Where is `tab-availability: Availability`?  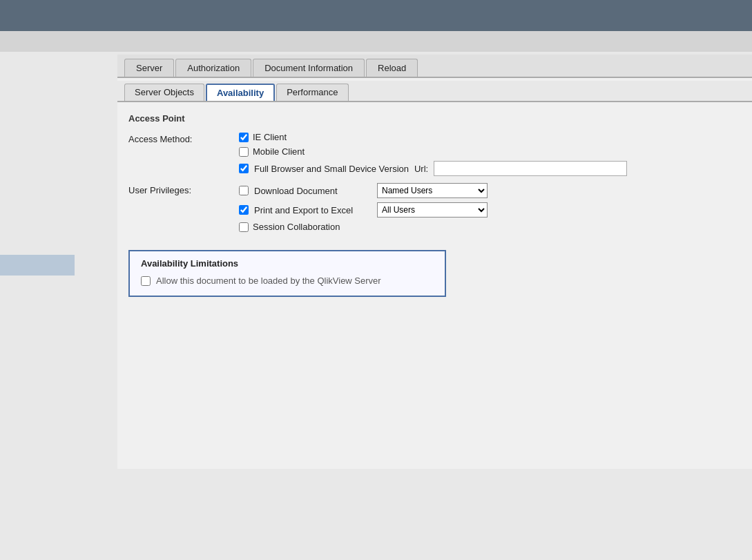
tab-availability: Availability is located at coordinates (240, 93).